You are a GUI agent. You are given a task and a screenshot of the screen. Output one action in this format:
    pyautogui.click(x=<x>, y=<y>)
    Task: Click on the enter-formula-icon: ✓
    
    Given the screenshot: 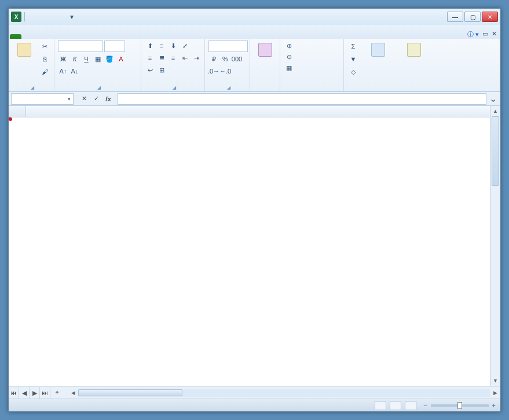 What is the action you would take?
    pyautogui.click(x=96, y=99)
    